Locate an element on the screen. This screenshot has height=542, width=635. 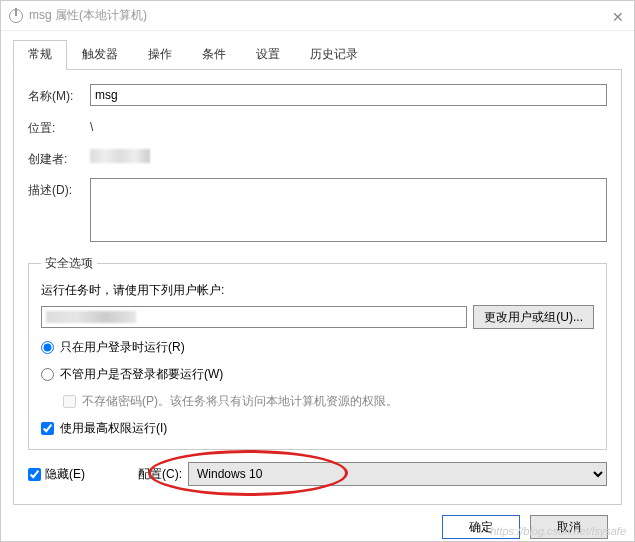
tab-triggers: 触发器 is located at coordinates (100, 55).